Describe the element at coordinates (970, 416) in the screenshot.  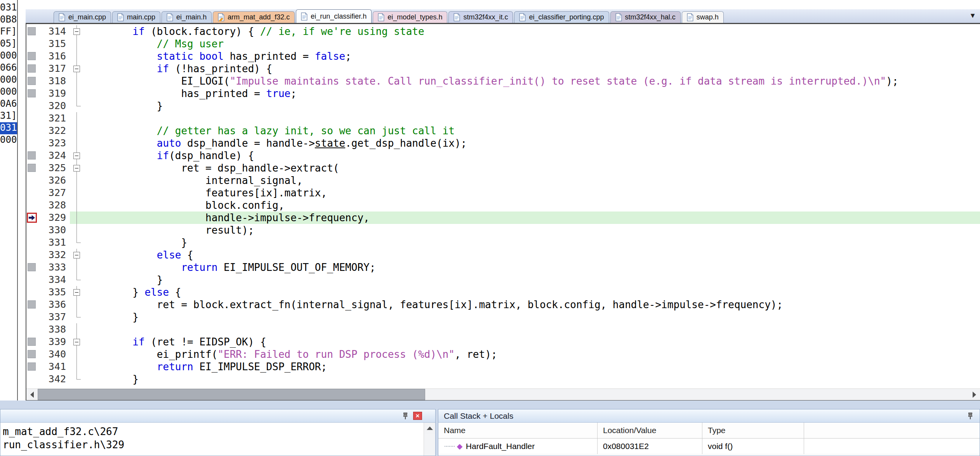
I see `pushpin-icon` at that location.